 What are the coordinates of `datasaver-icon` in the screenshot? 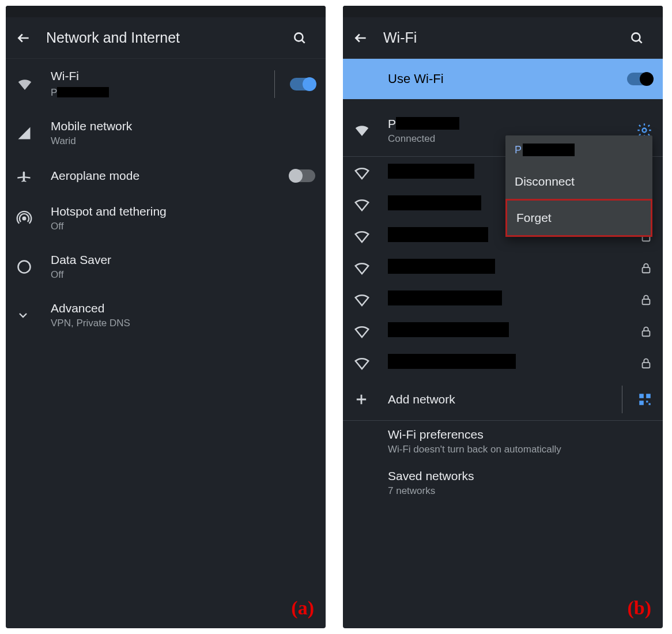 It's located at (33, 267).